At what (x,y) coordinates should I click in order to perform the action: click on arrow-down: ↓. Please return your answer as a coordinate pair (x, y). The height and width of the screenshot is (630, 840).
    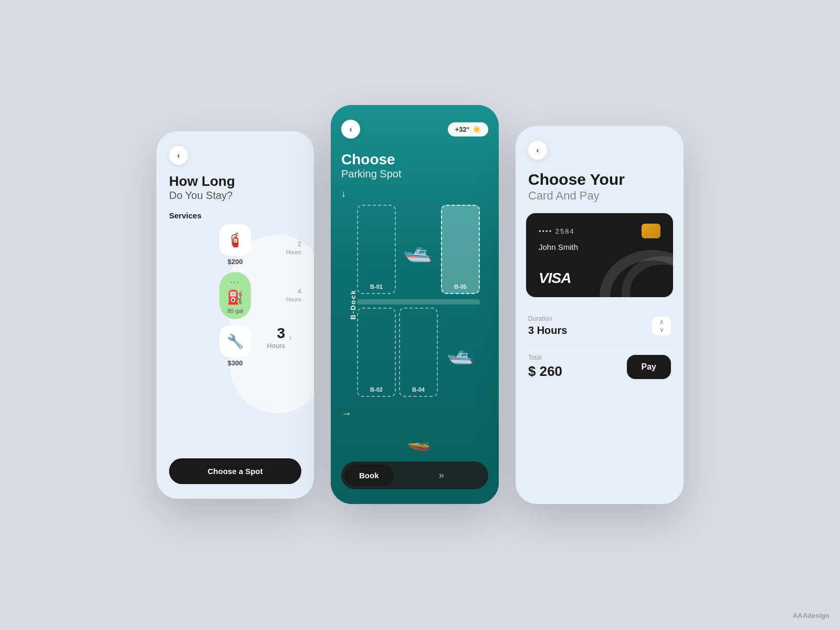
    Looking at the image, I should click on (415, 190).